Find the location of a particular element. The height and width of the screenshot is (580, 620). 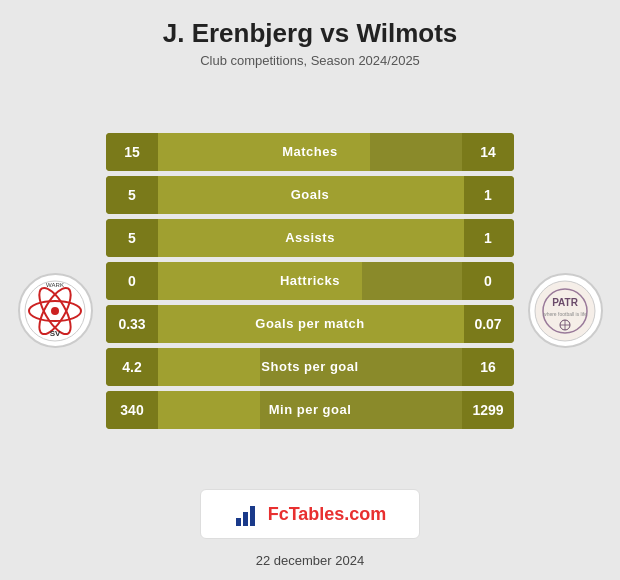

matches-right-value: 14 is located at coordinates (488, 152).